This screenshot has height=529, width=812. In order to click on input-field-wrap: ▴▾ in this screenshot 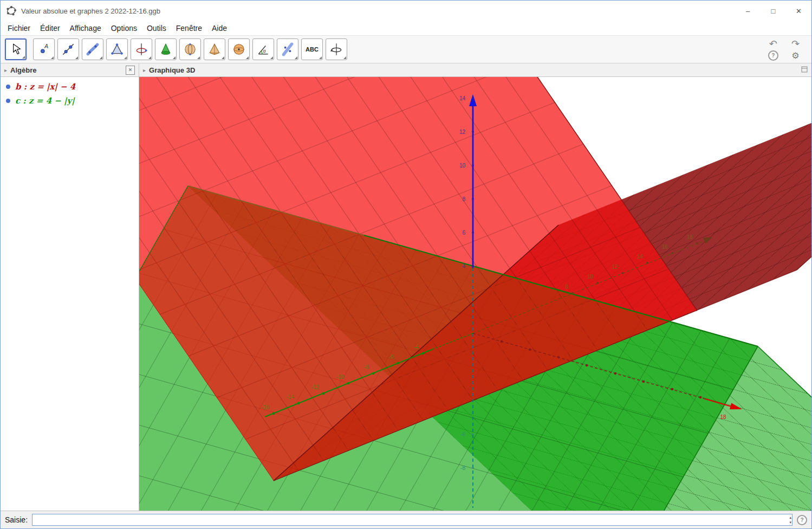, I will do `click(412, 520)`.